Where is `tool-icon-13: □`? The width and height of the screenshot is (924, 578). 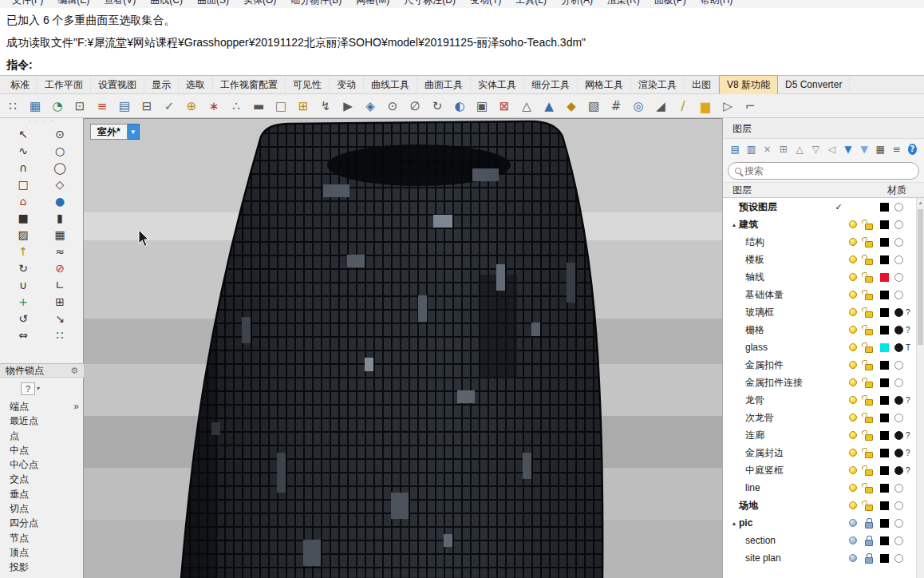
tool-icon-13: □ is located at coordinates (281, 106).